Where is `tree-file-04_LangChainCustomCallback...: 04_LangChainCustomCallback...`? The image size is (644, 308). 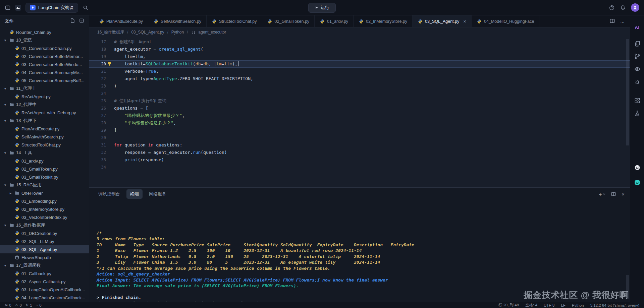 tree-file-04_LangChainCustomCallback...: 04_LangChainCustomCallback... is located at coordinates (44, 298).